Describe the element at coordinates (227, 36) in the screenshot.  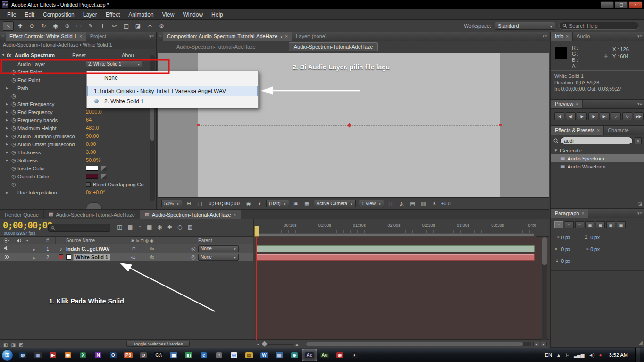
I see `tab-composition: Composition: Audio-Spectrum-Tutorial-Ade…` at that location.